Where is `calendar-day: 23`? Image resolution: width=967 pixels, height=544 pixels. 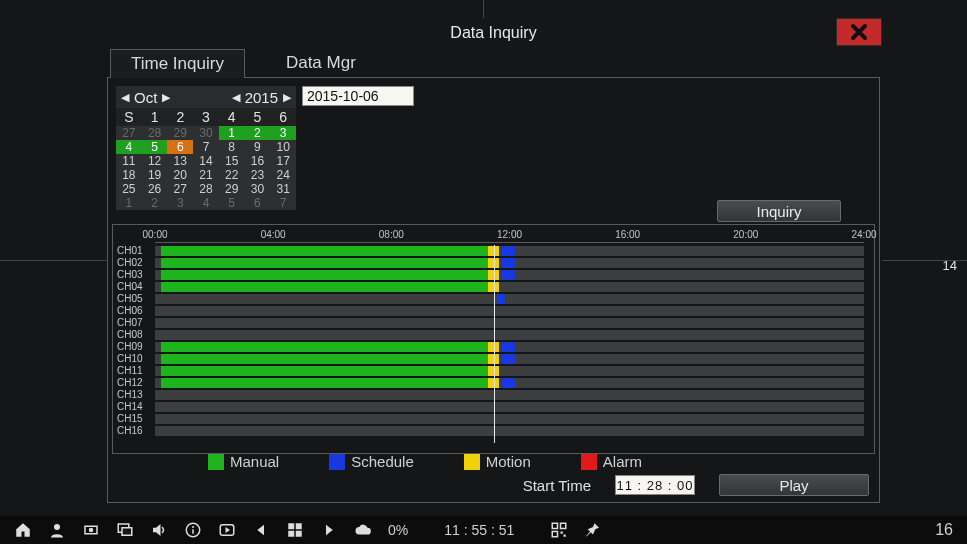 calendar-day: 23 is located at coordinates (258, 175).